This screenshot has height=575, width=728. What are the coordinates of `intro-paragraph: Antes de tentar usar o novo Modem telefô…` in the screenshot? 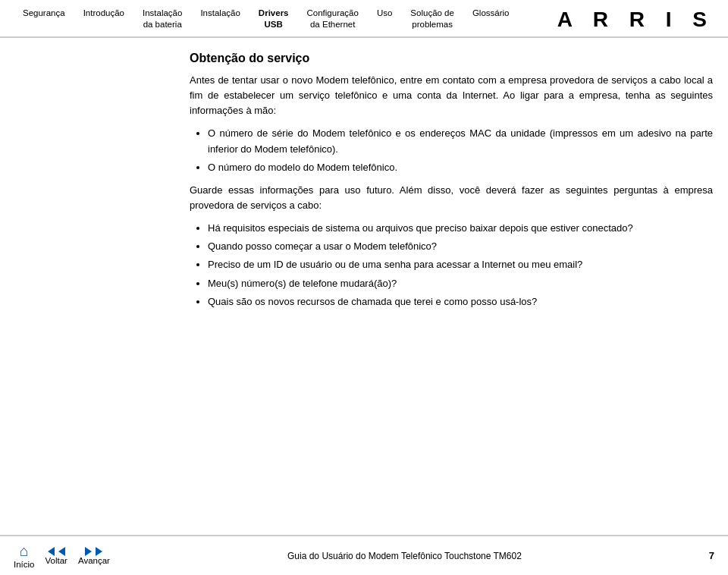 It's located at (451, 96).